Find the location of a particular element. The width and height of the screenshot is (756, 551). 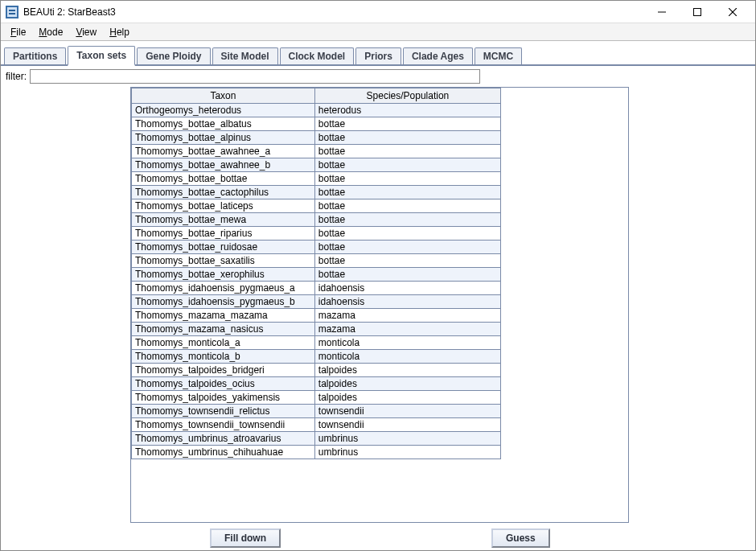

tab-taxon-sets: Taxon sets is located at coordinates (101, 56).